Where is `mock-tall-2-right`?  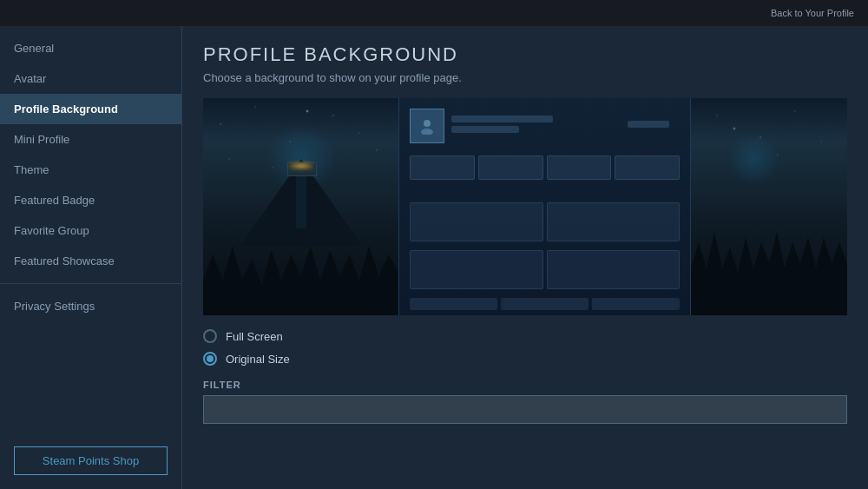
mock-tall-2-right is located at coordinates (614, 269).